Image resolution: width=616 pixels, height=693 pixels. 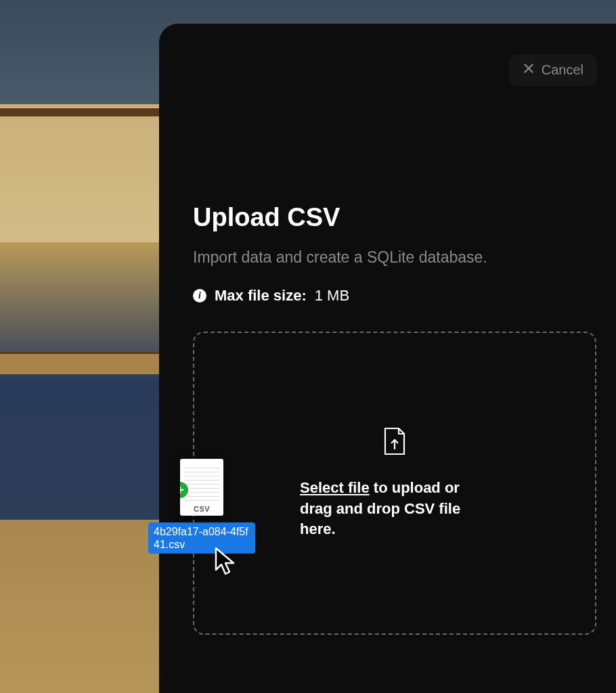 What do you see at coordinates (261, 296) in the screenshot?
I see `file-size-label: Max file size:` at bounding box center [261, 296].